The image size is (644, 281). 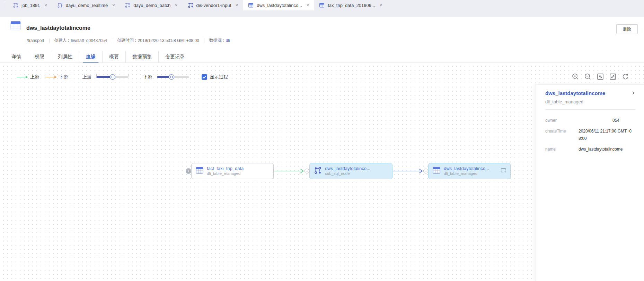 What do you see at coordinates (322, 57) in the screenshot?
I see `detail-nav-tabs: 详情 权限 列属性 血缘 概要 数据预览 变更记录` at bounding box center [322, 57].